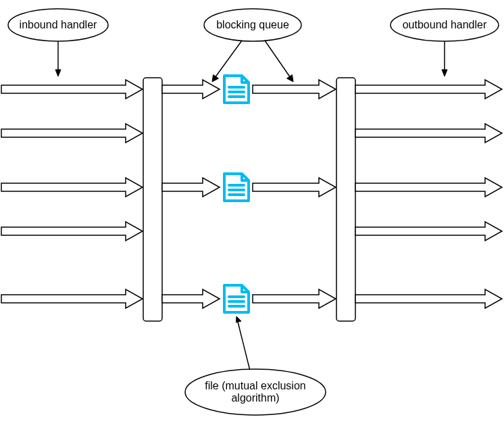  Describe the element at coordinates (253, 24) in the screenshot. I see `blocking-queue-label: blocking queue` at that location.